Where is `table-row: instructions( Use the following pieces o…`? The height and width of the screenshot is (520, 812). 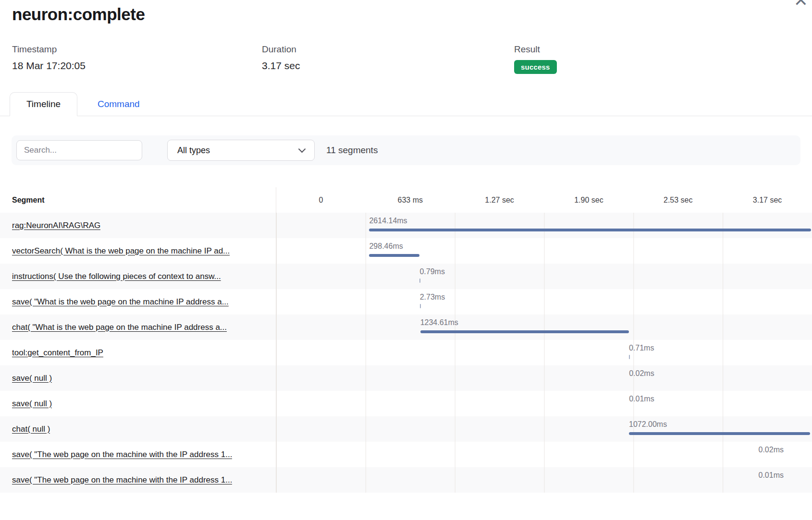
table-row: instructions( Use the following pieces o… is located at coordinates (406, 277).